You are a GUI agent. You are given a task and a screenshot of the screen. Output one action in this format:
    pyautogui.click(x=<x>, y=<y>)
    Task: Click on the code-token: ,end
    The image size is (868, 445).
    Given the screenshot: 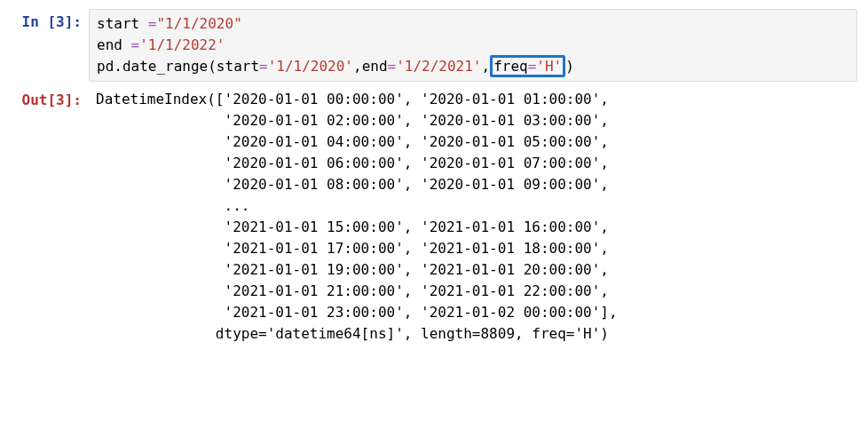 What is the action you would take?
    pyautogui.click(x=371, y=66)
    